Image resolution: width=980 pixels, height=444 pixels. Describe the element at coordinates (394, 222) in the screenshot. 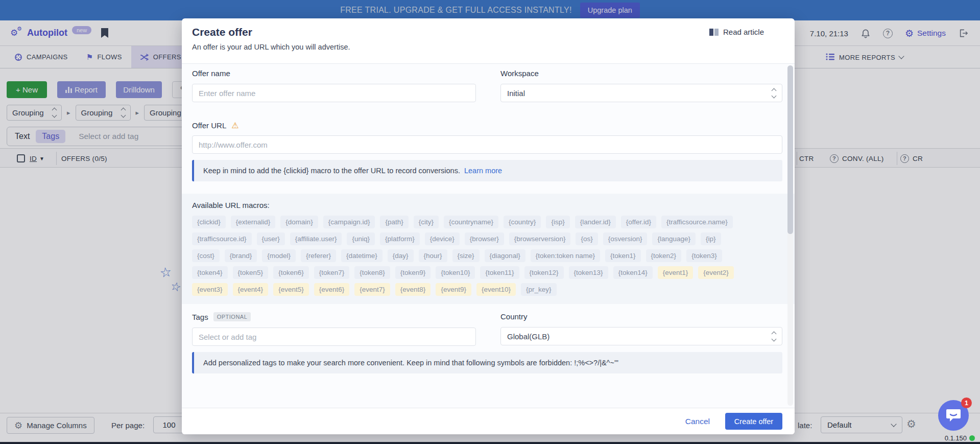

I see `macro-chip: {path}` at that location.